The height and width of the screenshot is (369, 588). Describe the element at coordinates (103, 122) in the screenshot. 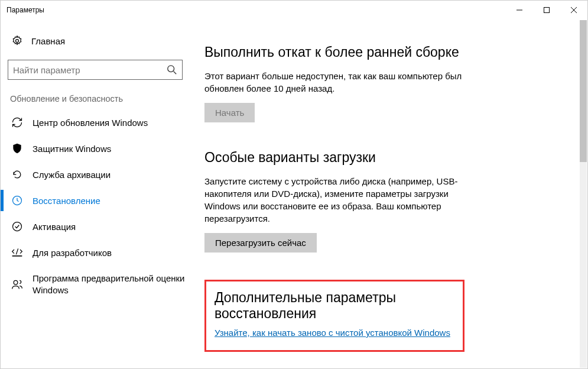

I see `sidebar-item-windows-update: Центр обновления Windows` at that location.